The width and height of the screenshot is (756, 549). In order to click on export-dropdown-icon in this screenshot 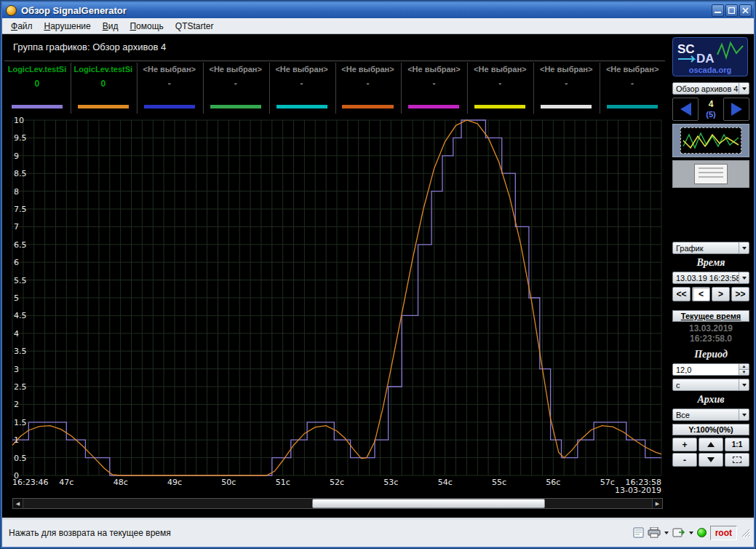, I will do `click(691, 534)`.